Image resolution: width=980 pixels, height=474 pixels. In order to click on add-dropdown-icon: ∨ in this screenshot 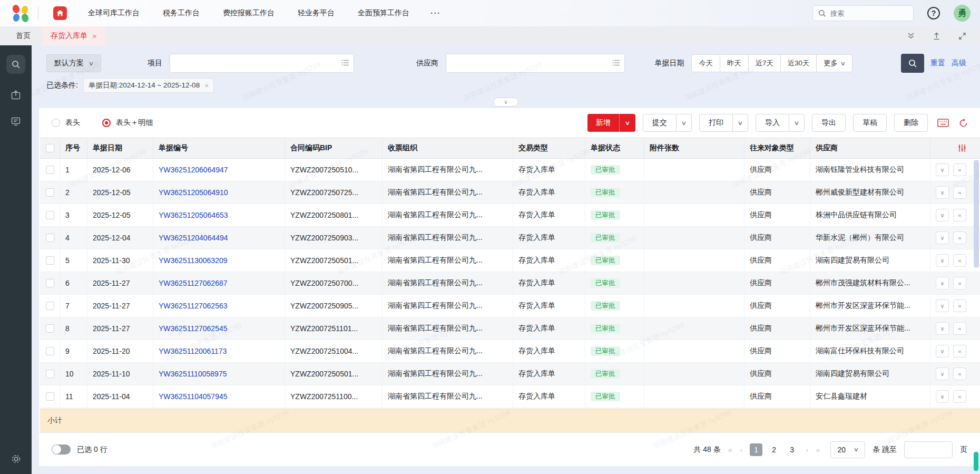, I will do `click(627, 123)`.